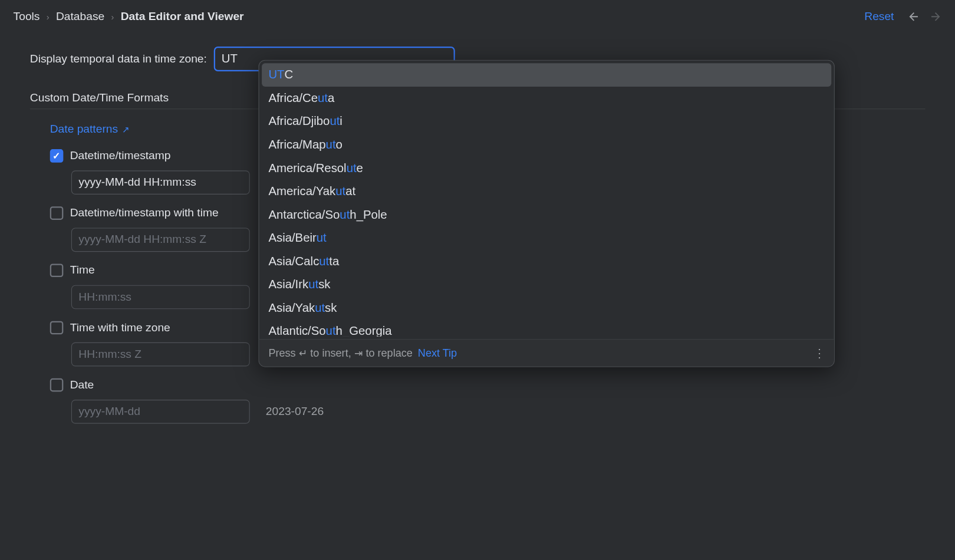 Image resolution: width=955 pixels, height=560 pixels. What do you see at coordinates (546, 328) in the screenshot?
I see `autocomplete-item: Atlantic/South_Georgia` at bounding box center [546, 328].